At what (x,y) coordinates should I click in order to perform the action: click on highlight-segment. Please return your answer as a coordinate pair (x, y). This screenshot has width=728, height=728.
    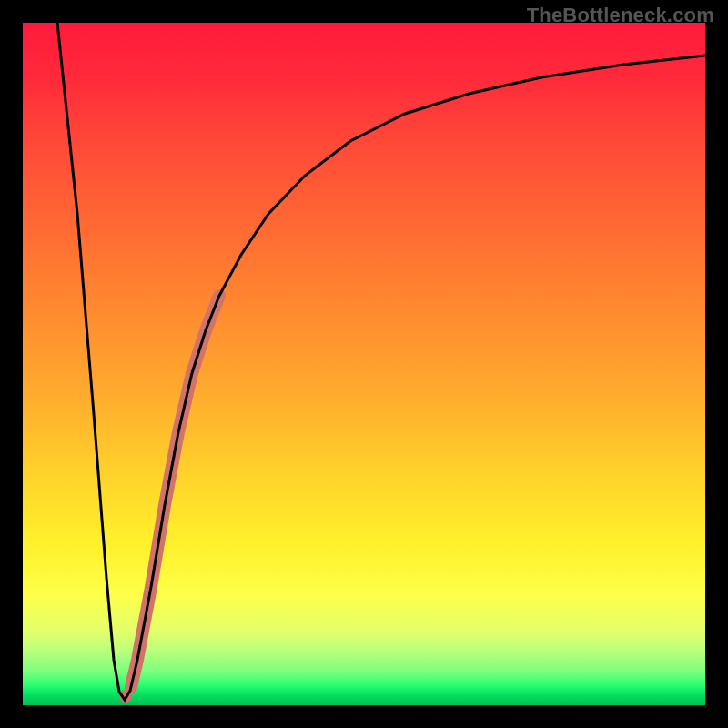
    Looking at the image, I should click on (169, 499).